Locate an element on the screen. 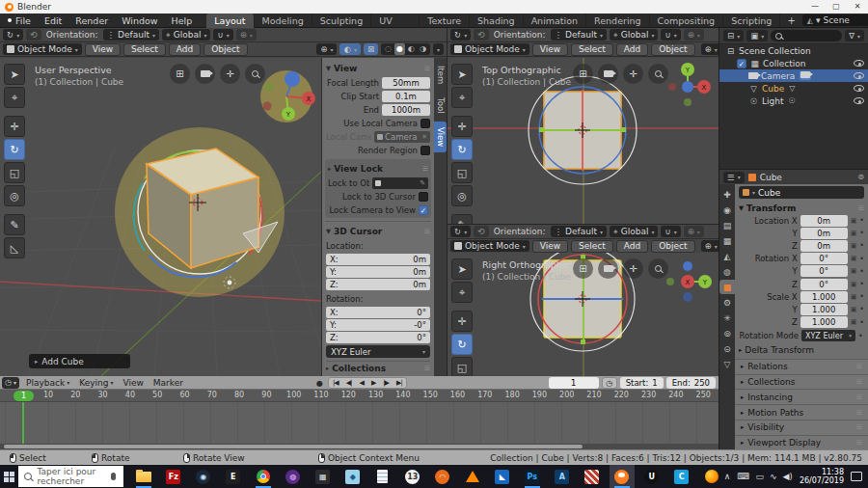  panel-collections: ▸Collections☰ is located at coordinates (378, 366).